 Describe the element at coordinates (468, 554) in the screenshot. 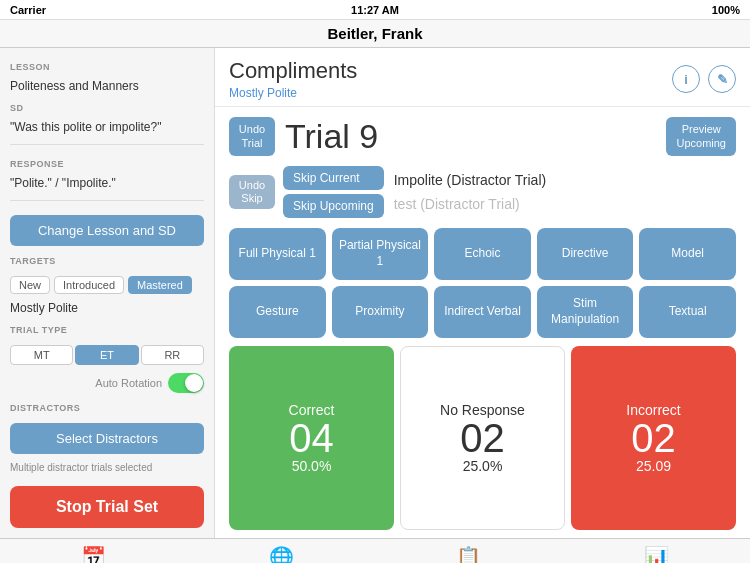

I see `notes-icon: 📋` at that location.